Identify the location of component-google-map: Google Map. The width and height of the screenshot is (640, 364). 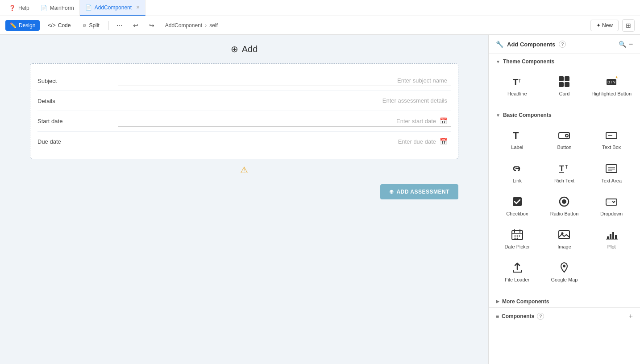
(565, 272).